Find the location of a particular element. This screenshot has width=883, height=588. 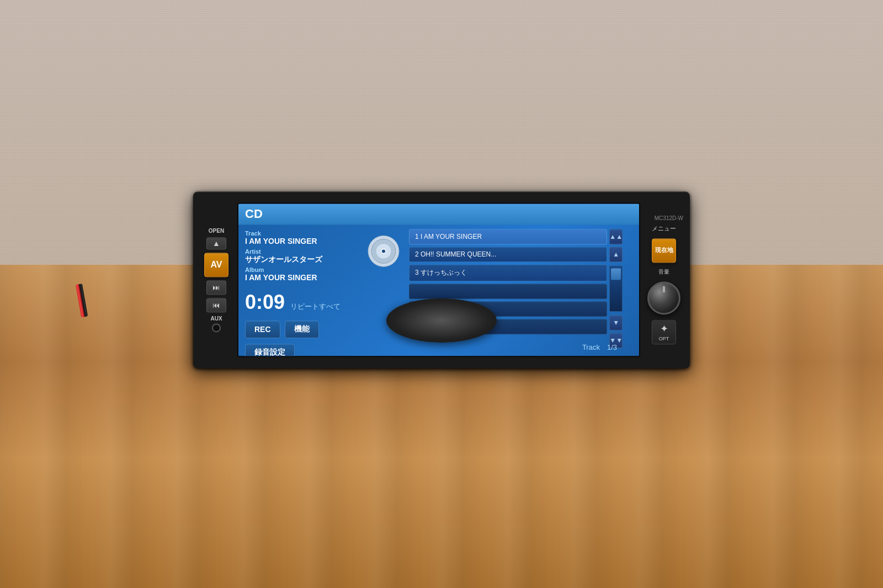

open-label: OPEN is located at coordinates (216, 231).